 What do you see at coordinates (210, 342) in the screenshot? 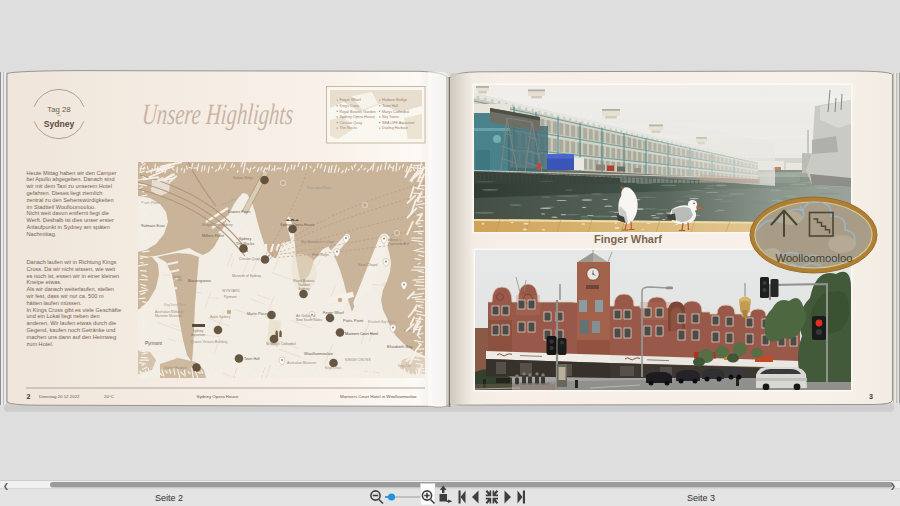
I see `svg-text: Queen Victoria Building` at bounding box center [210, 342].